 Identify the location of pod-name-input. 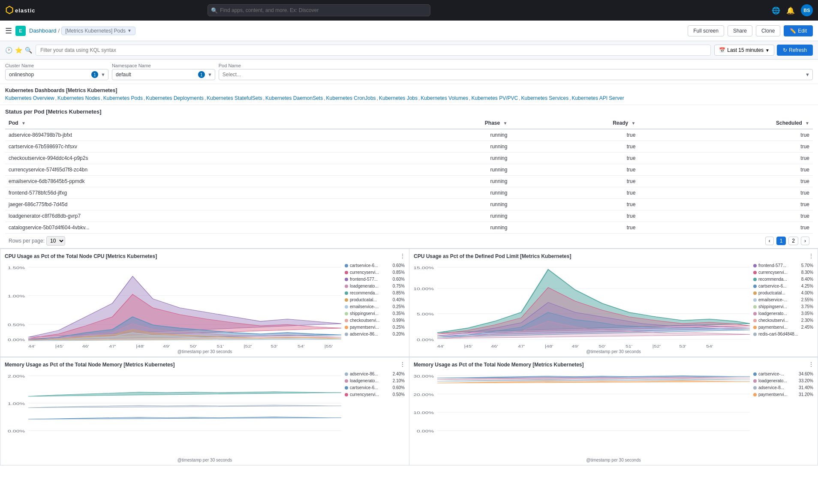
(511, 75).